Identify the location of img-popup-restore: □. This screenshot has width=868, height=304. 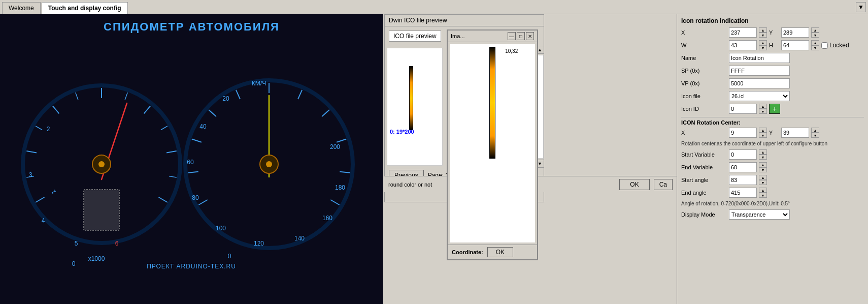
(521, 36).